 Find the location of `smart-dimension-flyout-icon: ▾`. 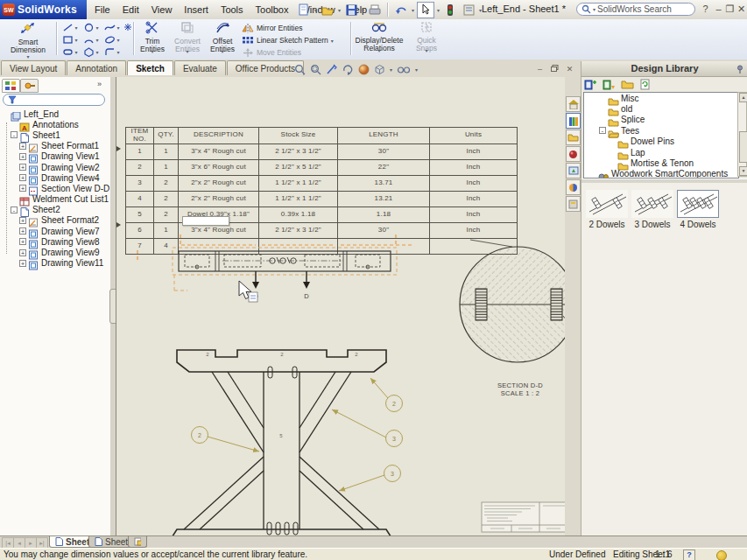

smart-dimension-flyout-icon: ▾ is located at coordinates (28, 56).